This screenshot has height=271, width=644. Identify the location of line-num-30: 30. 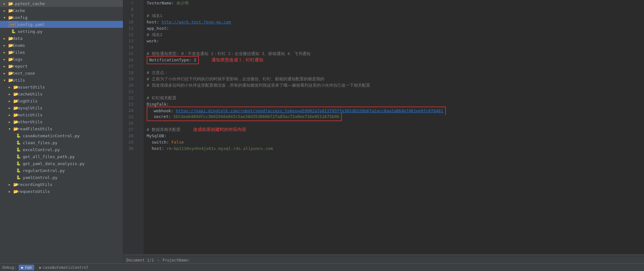
(130, 149).